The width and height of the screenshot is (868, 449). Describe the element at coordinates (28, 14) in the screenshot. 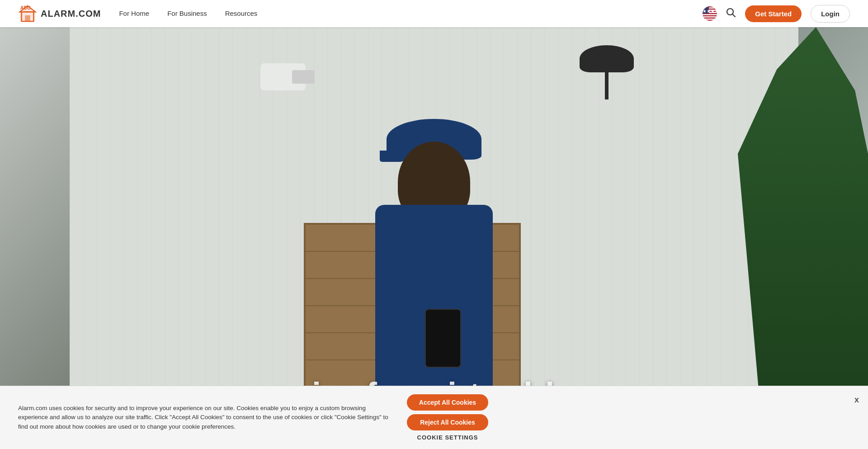

I see `alarm-logo-icon: ADC` at that location.